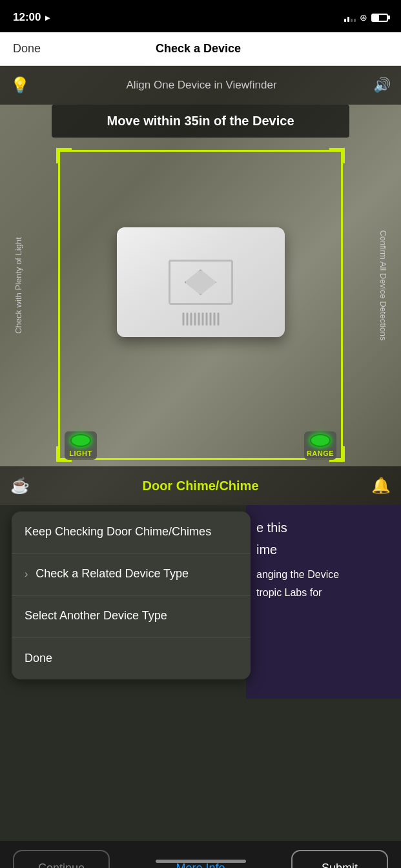 This screenshot has height=868, width=401. Describe the element at coordinates (131, 659) in the screenshot. I see `menu-item-done: Done` at that location.